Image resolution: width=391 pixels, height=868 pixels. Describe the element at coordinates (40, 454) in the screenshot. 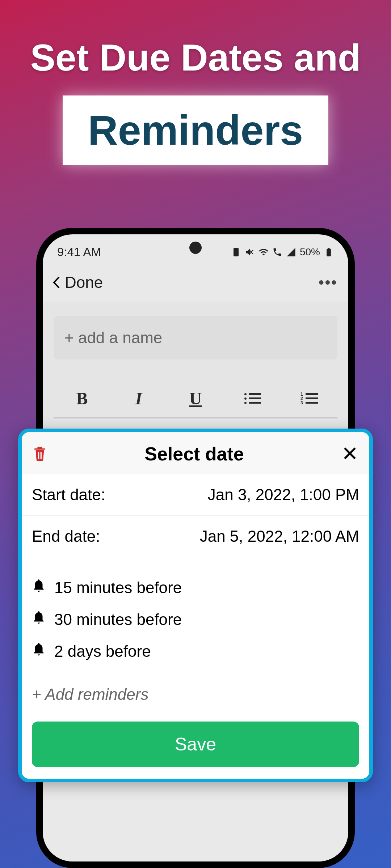

I see `delete-button` at that location.